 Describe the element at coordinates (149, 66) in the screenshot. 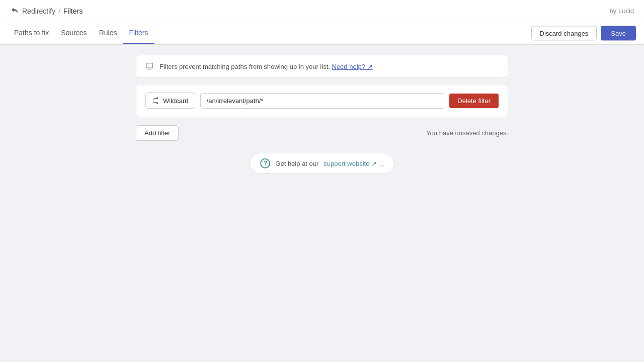

I see `filter-icon` at that location.